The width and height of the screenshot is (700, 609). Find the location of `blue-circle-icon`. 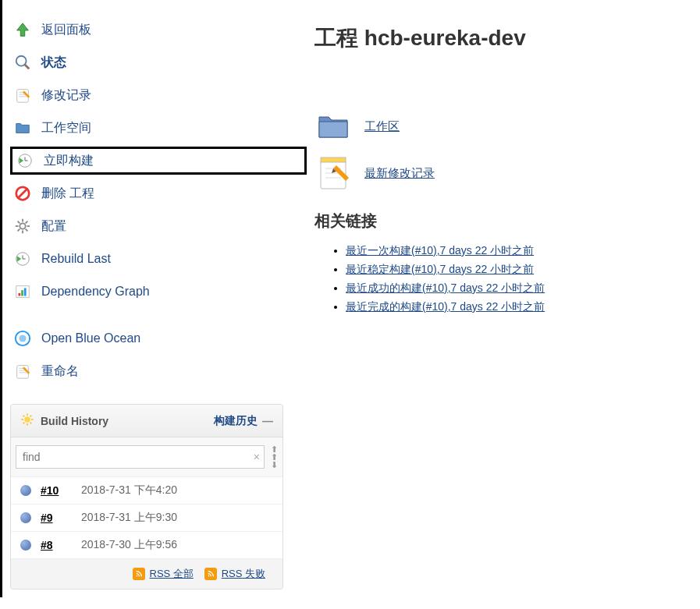

blue-circle-icon is located at coordinates (23, 338).